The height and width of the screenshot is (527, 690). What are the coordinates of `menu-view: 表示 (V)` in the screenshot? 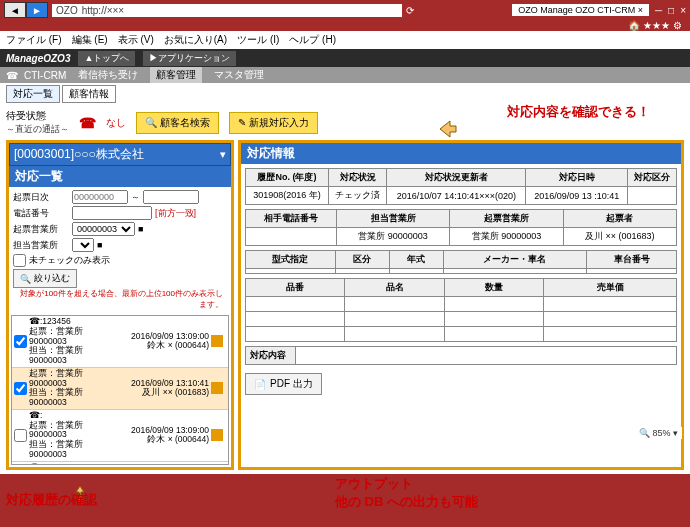 It's located at (136, 40).